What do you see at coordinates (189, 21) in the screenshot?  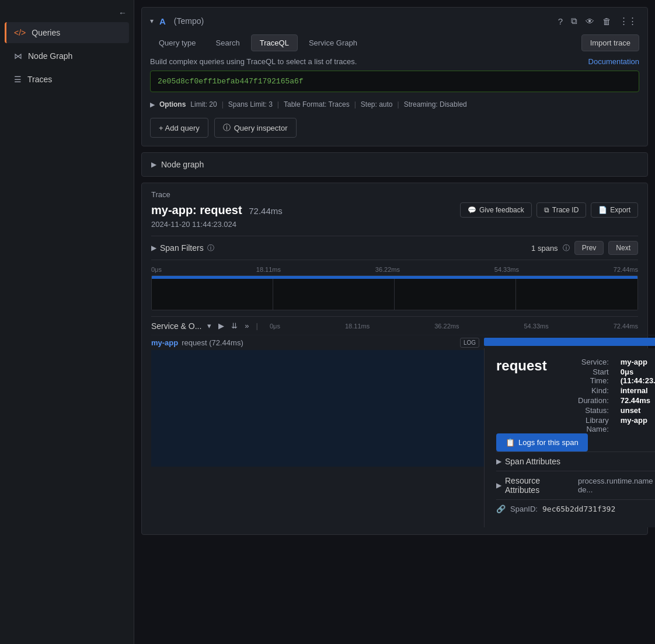 I see `datasource-name: (Tempo)` at bounding box center [189, 21].